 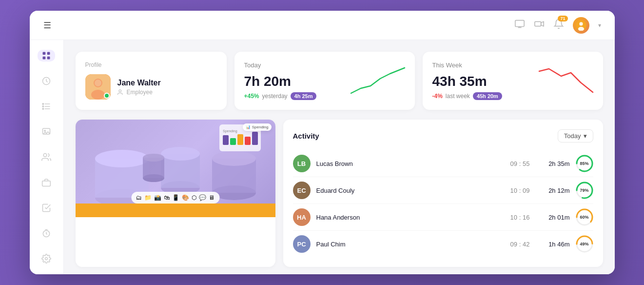 What do you see at coordinates (584, 163) in the screenshot?
I see `progress-label-0: 85%` at bounding box center [584, 163].